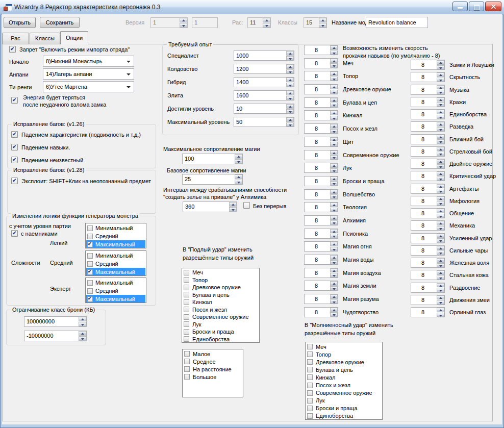 This screenshot has height=428, width=504. Describe the element at coordinates (221, 310) in the screenshot. I see `weapon-type-item: Посох и жезл` at that location.